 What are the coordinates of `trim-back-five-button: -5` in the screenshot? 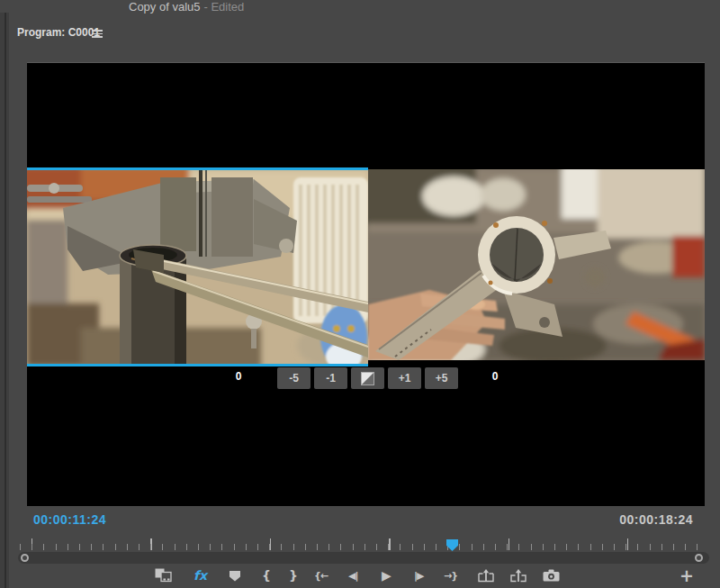 It's located at (293, 378).